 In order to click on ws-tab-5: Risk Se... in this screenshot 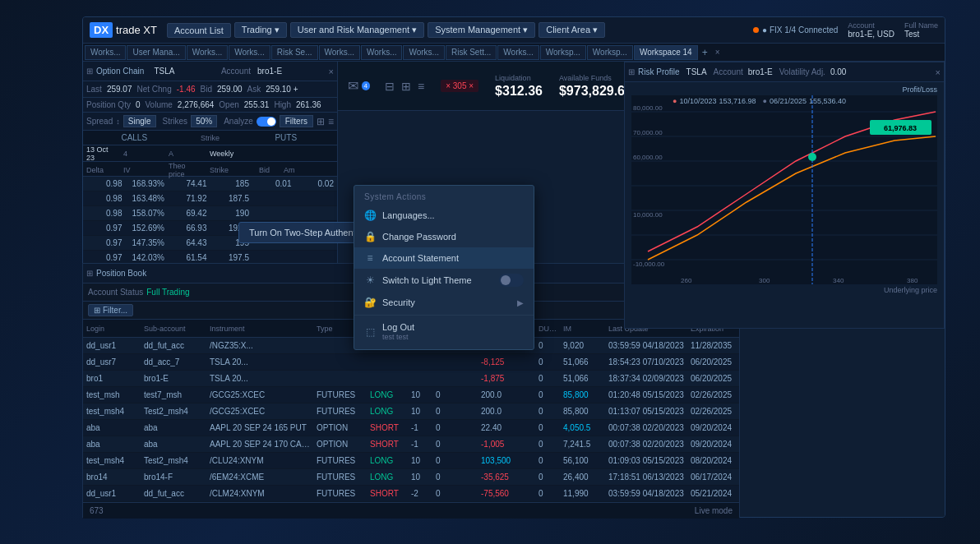, I will do `click(294, 53)`.